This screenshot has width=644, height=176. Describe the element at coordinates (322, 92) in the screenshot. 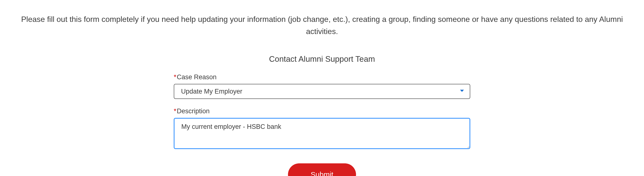

I see `case-reason-select: Update My Employer` at that location.